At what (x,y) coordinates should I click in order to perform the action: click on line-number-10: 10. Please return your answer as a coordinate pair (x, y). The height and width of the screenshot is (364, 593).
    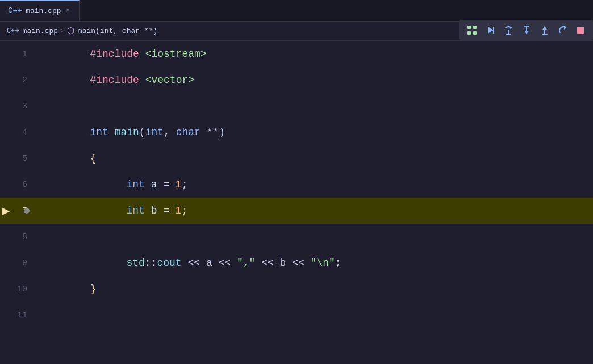
    Looking at the image, I should click on (18, 290).